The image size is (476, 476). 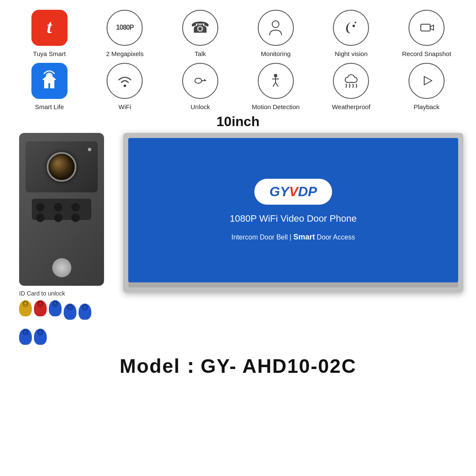 I want to click on record-snapshot-icon-wrap, so click(x=427, y=28).